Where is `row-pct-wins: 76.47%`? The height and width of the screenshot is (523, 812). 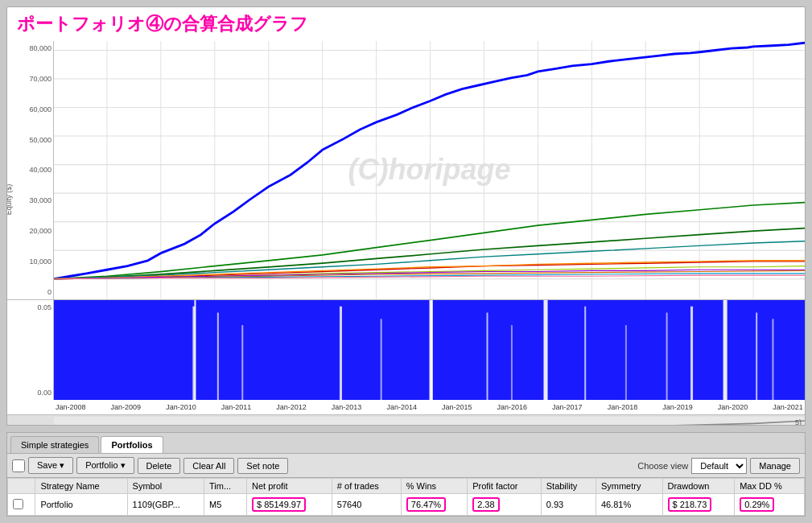 row-pct-wins: 76.47% is located at coordinates (434, 505).